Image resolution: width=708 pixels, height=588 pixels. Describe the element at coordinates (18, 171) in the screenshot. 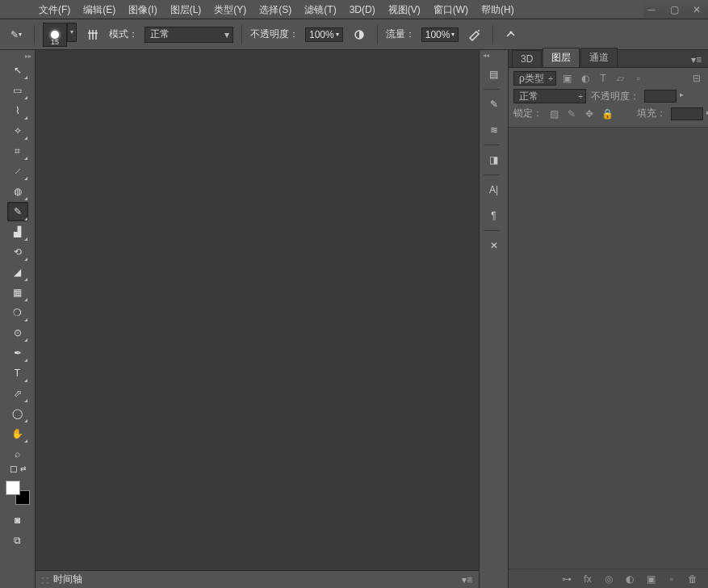

I see `eyedropper-tool: ⟋` at that location.